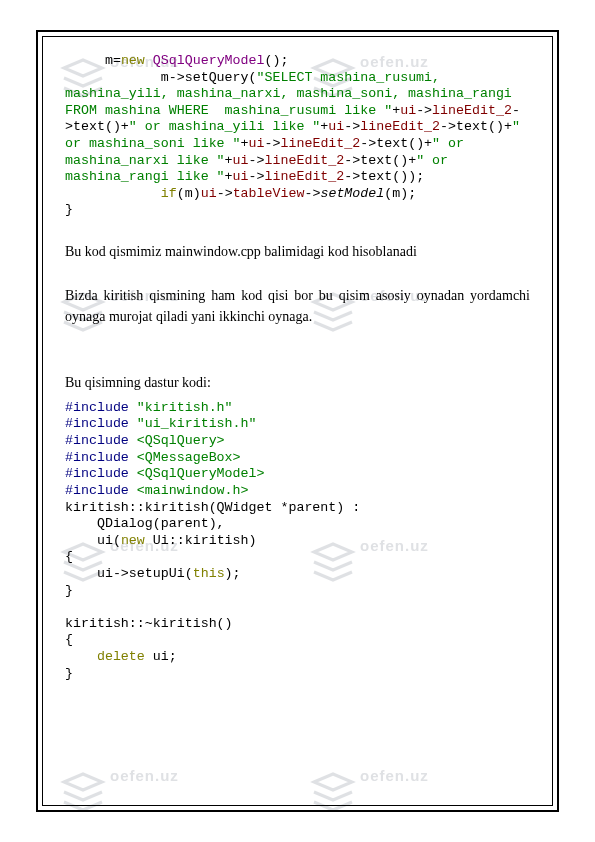  I want to click on paragraph-1: Bu kod qismimiz mainwindow.cpp balimidag…, so click(298, 252).